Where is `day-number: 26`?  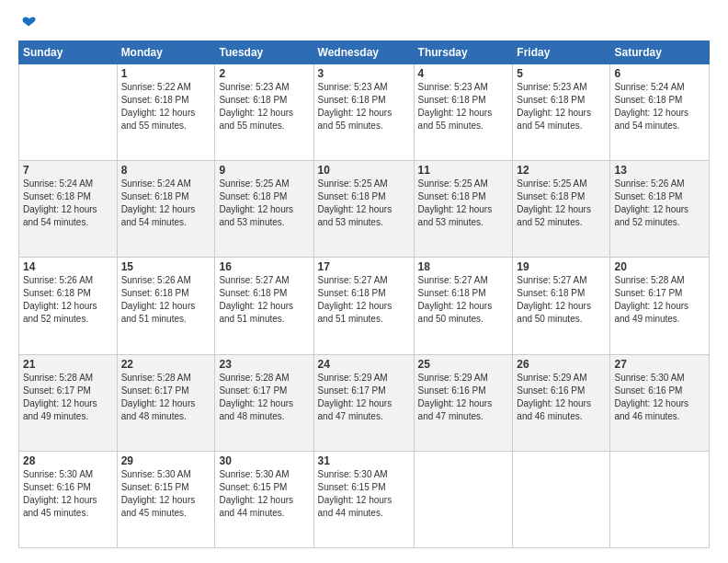 day-number: 26 is located at coordinates (561, 364).